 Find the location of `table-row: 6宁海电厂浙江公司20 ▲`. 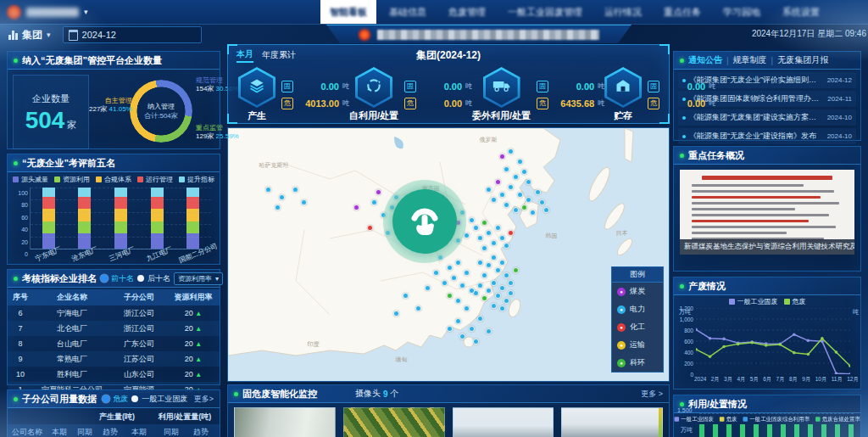

table-row: 6宁海电厂浙江公司20 ▲ is located at coordinates (114, 313).